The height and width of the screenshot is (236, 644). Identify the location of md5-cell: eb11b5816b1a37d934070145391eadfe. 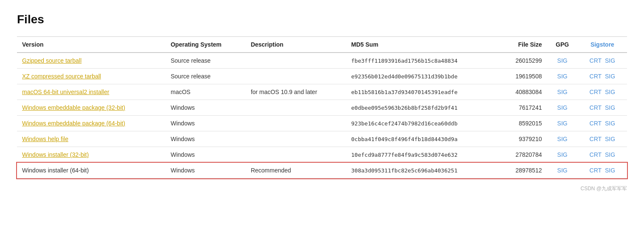
(422, 92).